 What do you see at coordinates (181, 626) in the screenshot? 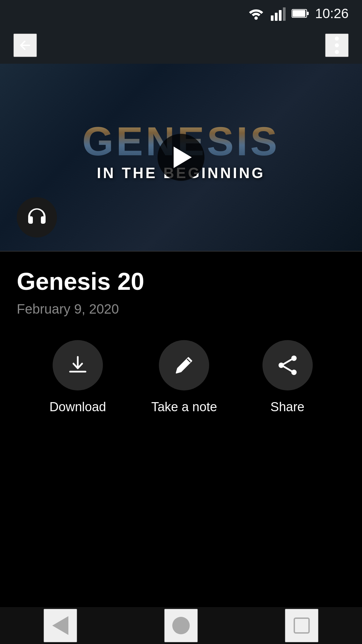
I see `home-circle-icon` at bounding box center [181, 626].